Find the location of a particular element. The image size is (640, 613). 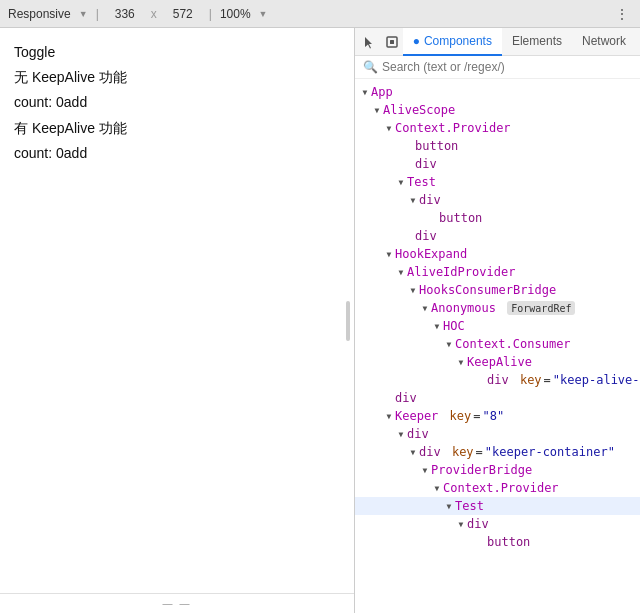

tree-row: ▼ HookExpand is located at coordinates (498, 254).